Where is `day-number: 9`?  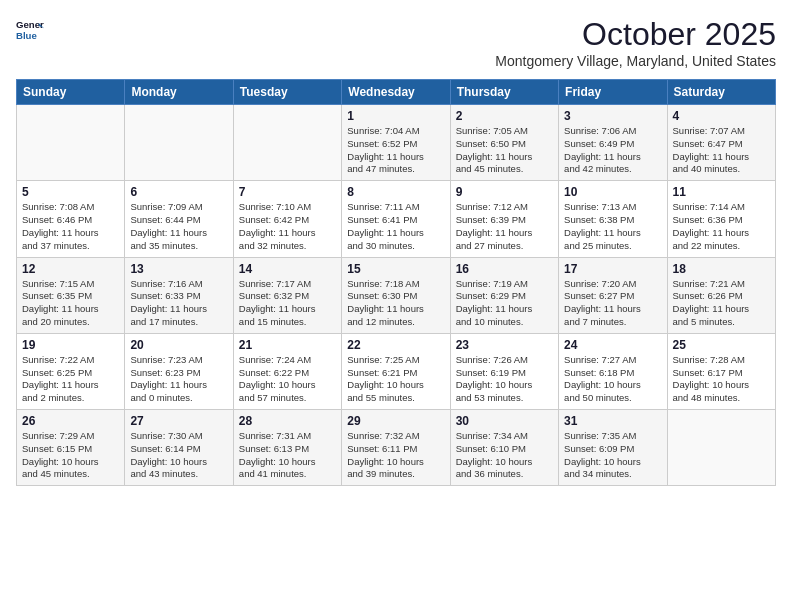 day-number: 9 is located at coordinates (504, 192).